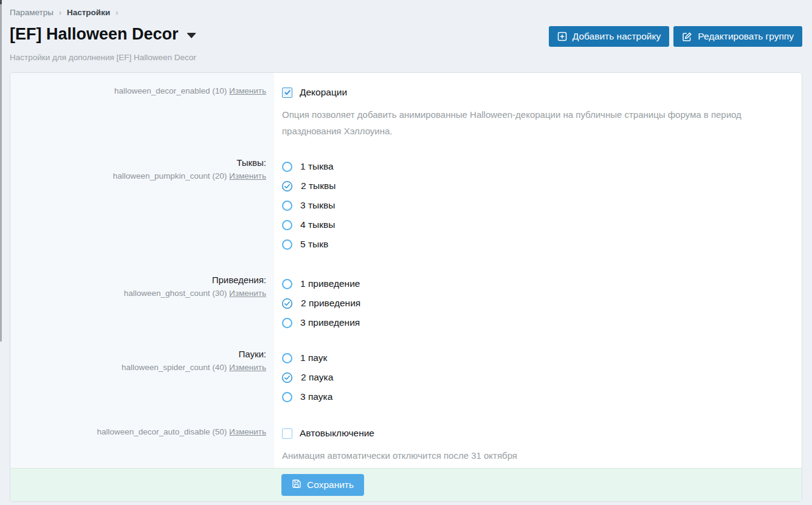  Describe the element at coordinates (538, 442) in the screenshot. I see `setting-control: Автовыключение Анимация автоматически от…` at that location.